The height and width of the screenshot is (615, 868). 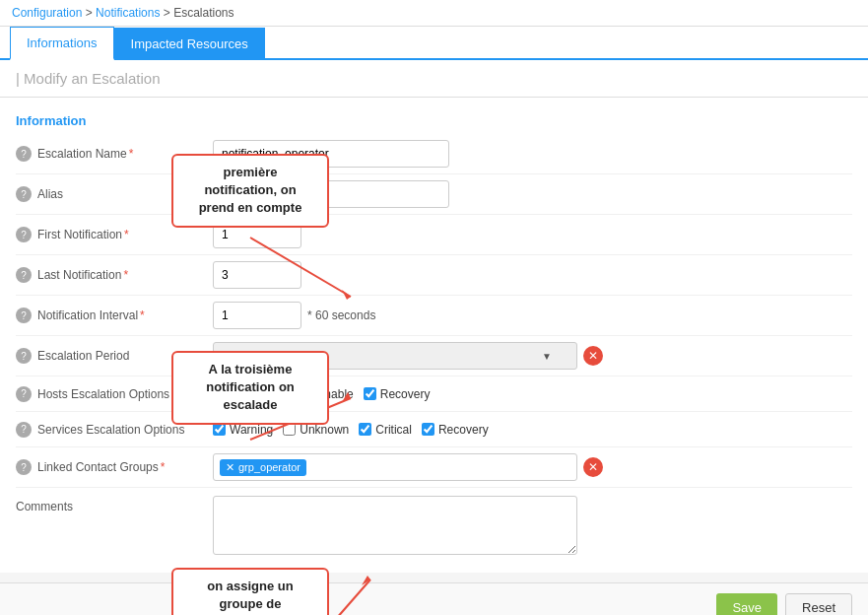 What do you see at coordinates (370, 394) in the screenshot?
I see `hosts-recovery-checkbox` at bounding box center [370, 394].